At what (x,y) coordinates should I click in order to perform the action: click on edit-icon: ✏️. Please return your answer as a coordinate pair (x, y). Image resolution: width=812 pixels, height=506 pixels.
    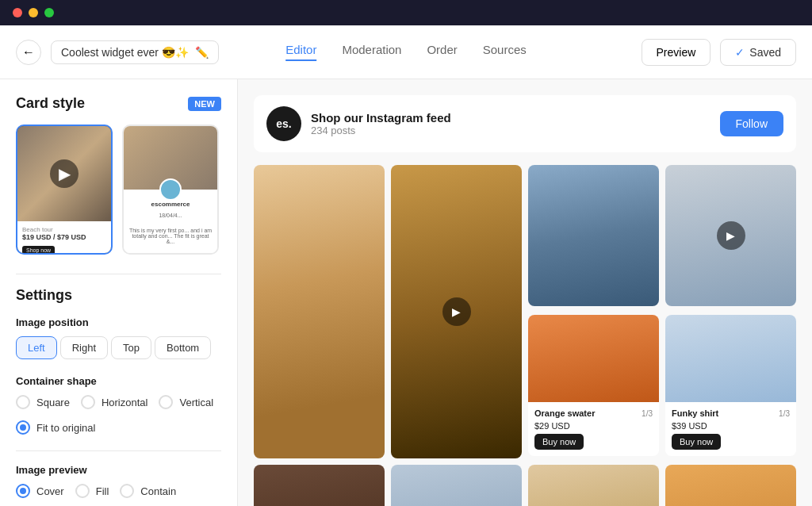
    Looking at the image, I should click on (201, 52).